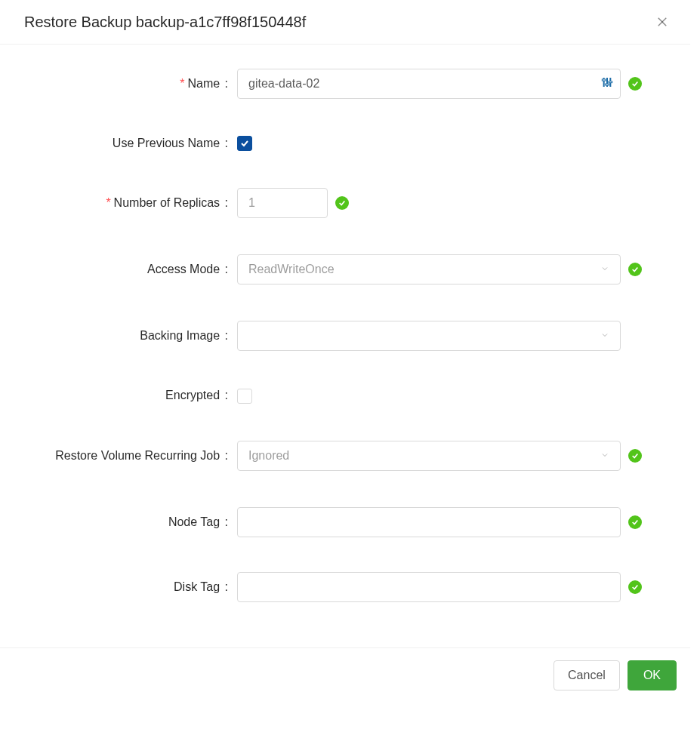 The height and width of the screenshot is (732, 700). Describe the element at coordinates (607, 84) in the screenshot. I see `sliders-icon` at that location.